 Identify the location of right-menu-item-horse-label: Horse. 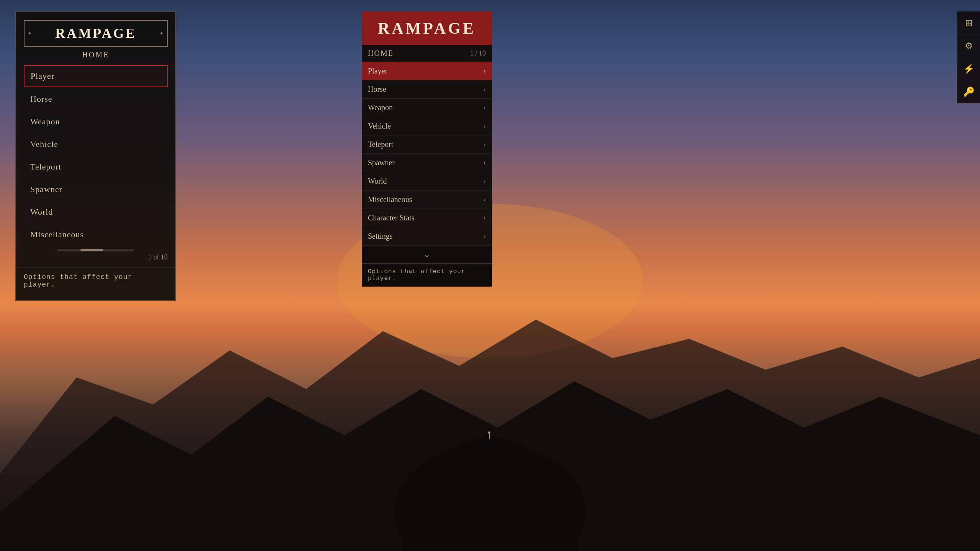
(377, 90).